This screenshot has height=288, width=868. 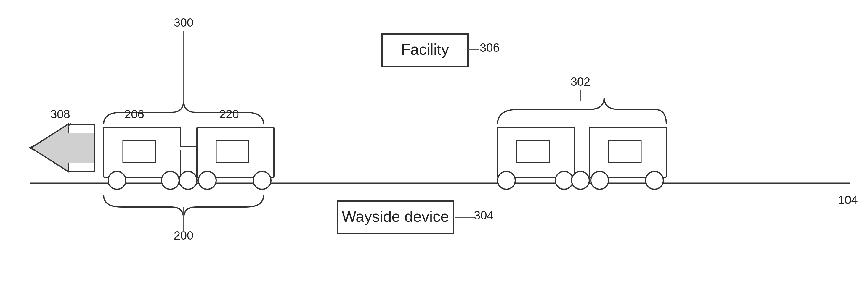 I want to click on label-304: 304, so click(x=484, y=215).